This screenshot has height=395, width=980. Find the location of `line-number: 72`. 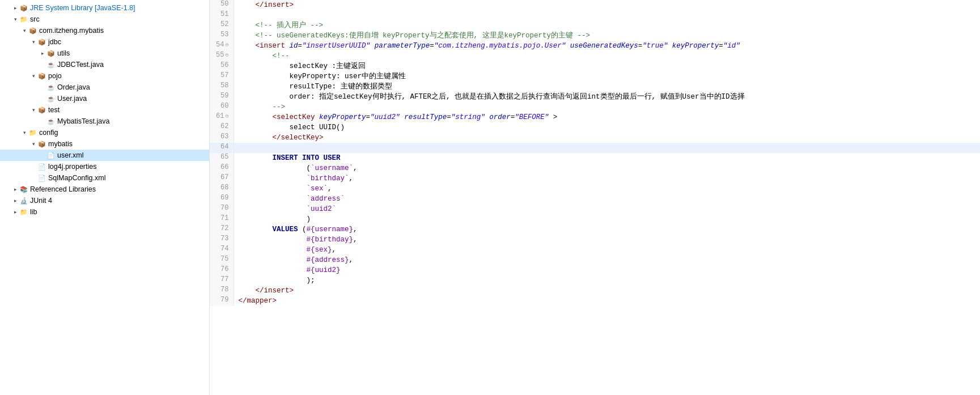

line-number: 72 is located at coordinates (222, 230).